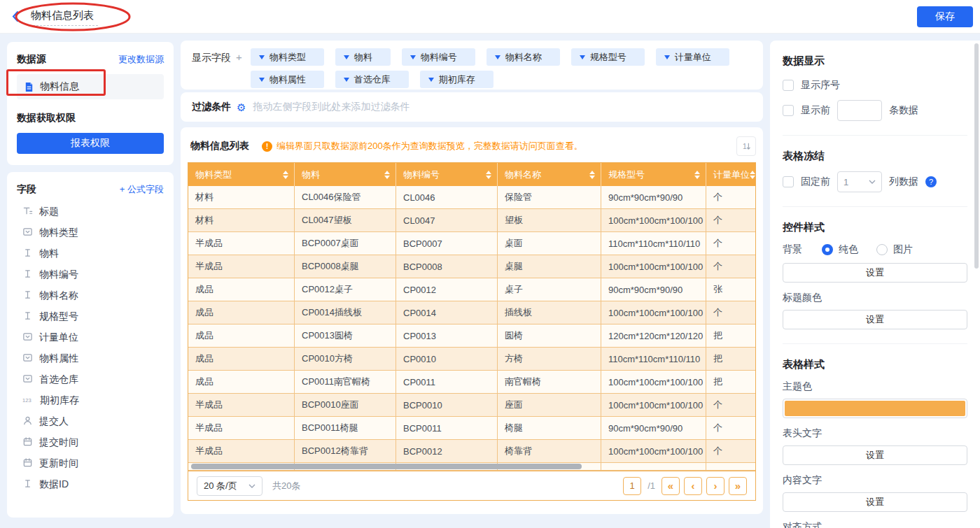 This screenshot has width=980, height=528. I want to click on radio-selected-icon, so click(827, 250).